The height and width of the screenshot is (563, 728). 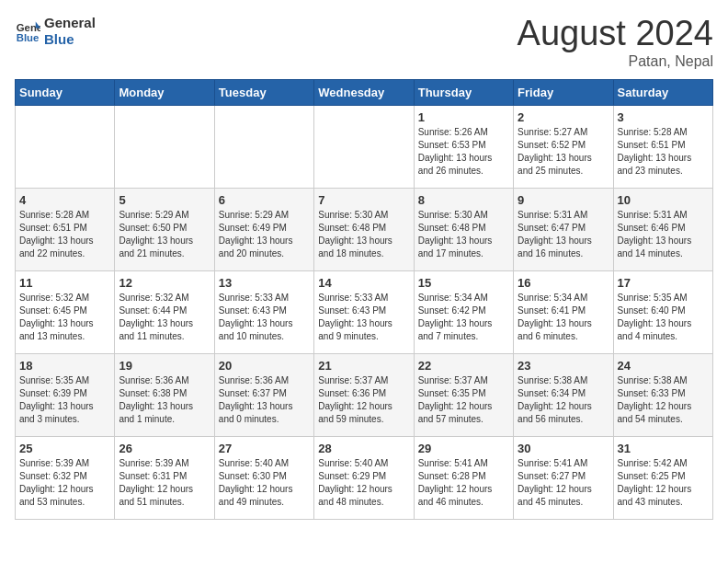 What do you see at coordinates (57, 247) in the screenshot?
I see `daylight-text: Daylight: 13 hours and 22 minutes.` at bounding box center [57, 247].